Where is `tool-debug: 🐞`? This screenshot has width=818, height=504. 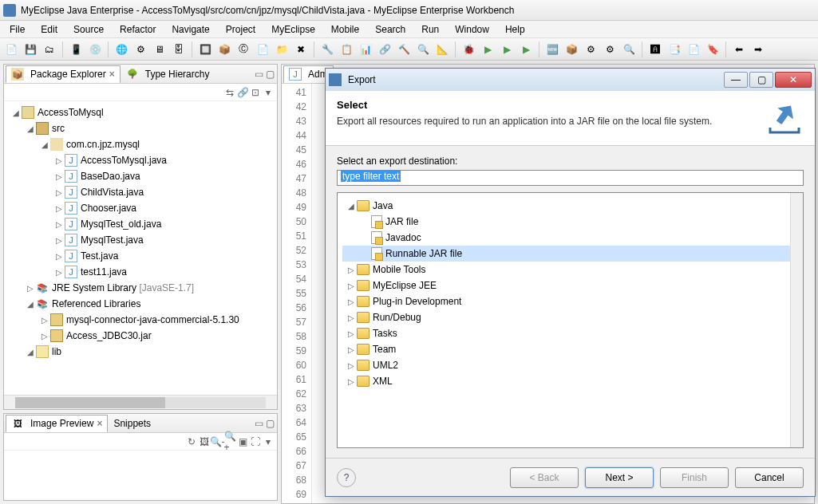 tool-debug: 🐞 is located at coordinates (468, 49).